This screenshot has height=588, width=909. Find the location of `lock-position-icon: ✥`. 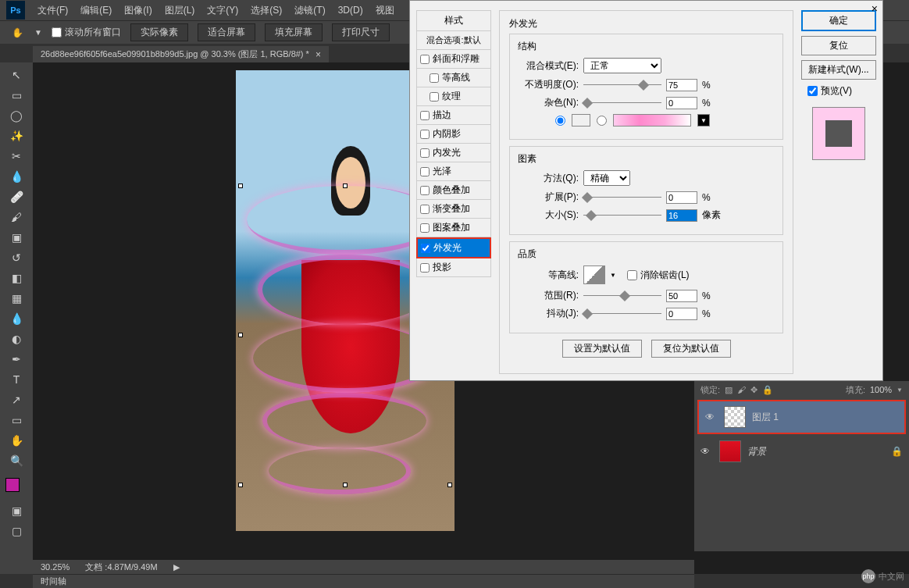

lock-position-icon: ✥ is located at coordinates (754, 390).